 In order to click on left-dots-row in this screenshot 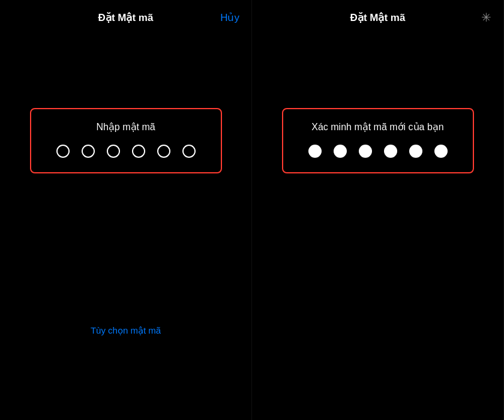, I will do `click(126, 151)`.